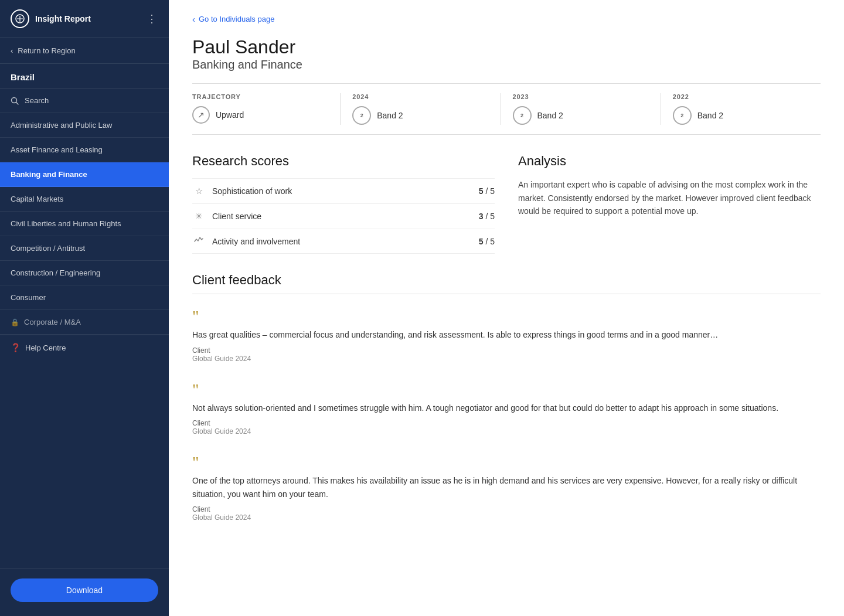 This screenshot has height=616, width=844. I want to click on analysis-section: Analysis An important expert who is capa…, so click(669, 204).